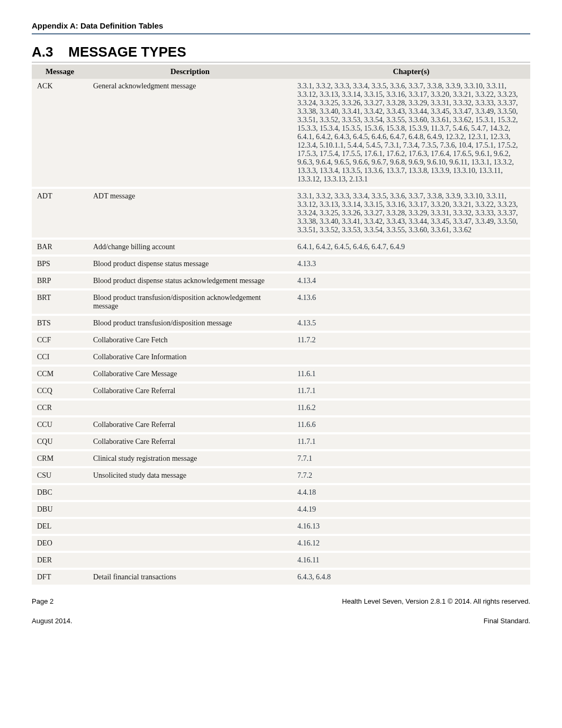  I want to click on copyright-text: Health Level Seven, Version 2.8.1 © 2014…, so click(436, 601).